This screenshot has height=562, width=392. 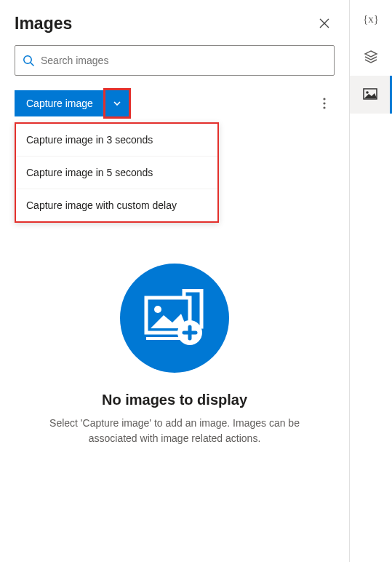 I want to click on close-button, so click(x=324, y=23).